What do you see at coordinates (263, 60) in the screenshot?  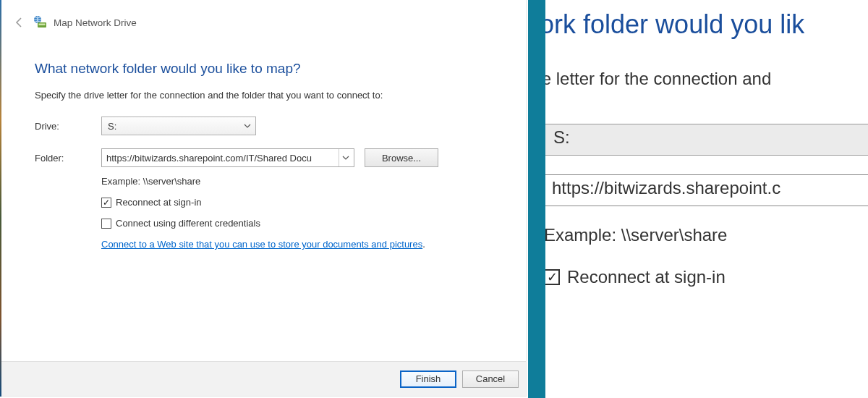 I see `page-heading: What network folder would you like to ma…` at bounding box center [263, 60].